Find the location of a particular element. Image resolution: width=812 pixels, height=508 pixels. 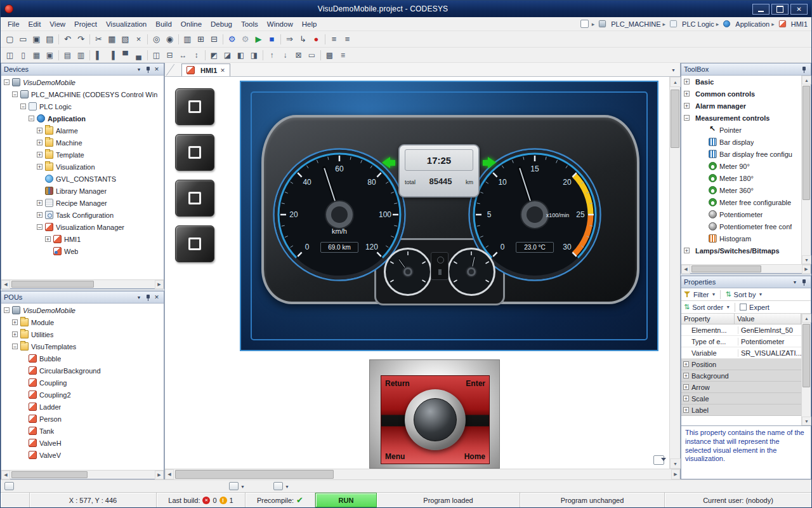

align-left: ▌ is located at coordinates (99, 55).